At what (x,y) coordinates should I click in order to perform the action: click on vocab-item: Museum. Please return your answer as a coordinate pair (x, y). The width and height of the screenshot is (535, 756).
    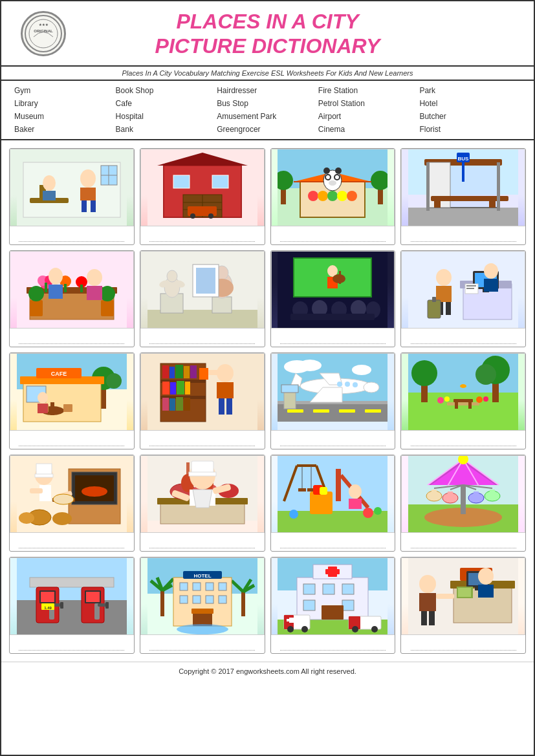
    Looking at the image, I should click on (65, 116).